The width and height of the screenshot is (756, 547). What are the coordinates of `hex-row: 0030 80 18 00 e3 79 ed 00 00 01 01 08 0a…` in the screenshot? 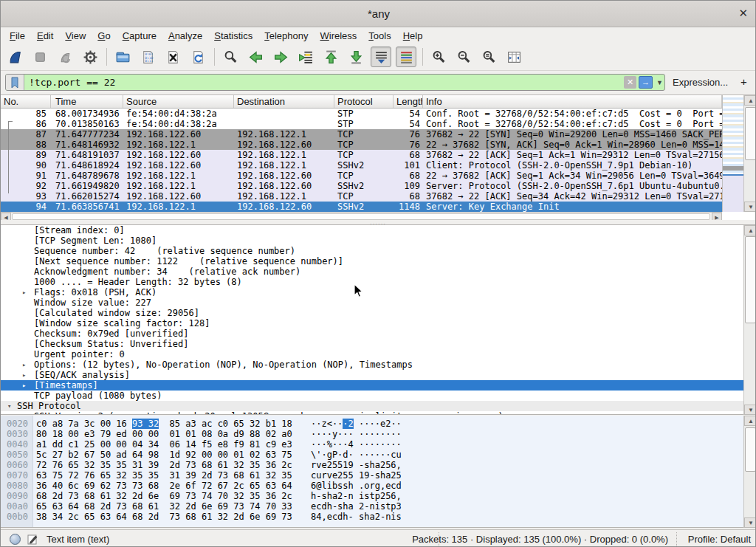 It's located at (372, 434).